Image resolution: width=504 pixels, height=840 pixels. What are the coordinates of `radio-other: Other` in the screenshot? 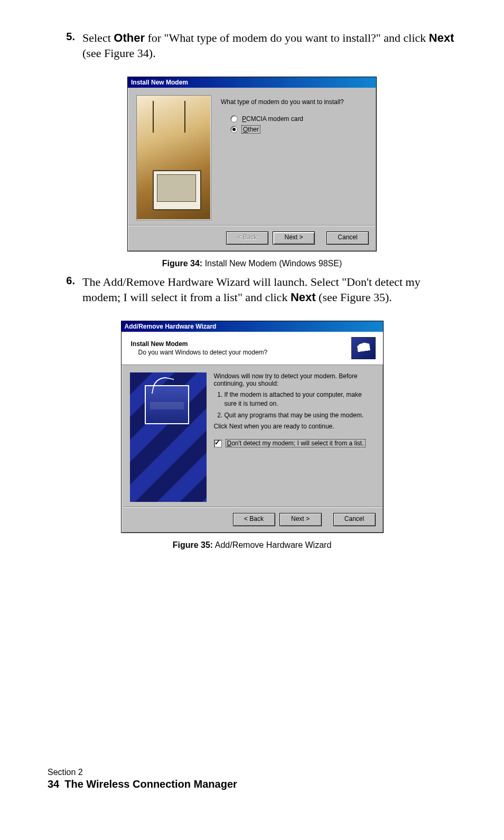 It's located at (299, 129).